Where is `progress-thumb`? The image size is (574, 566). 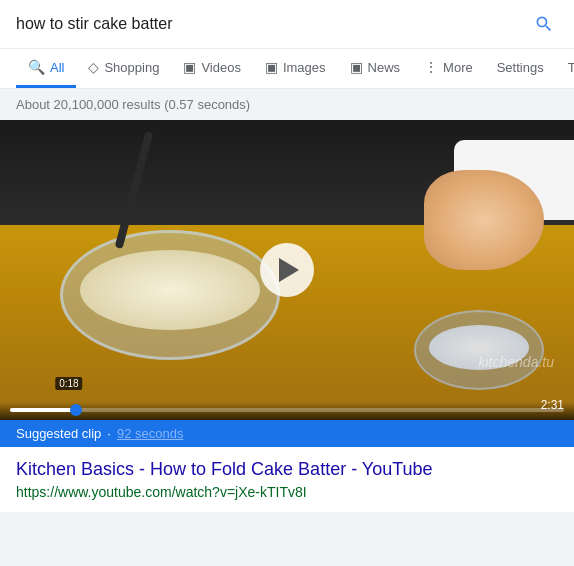
progress-thumb is located at coordinates (76, 410).